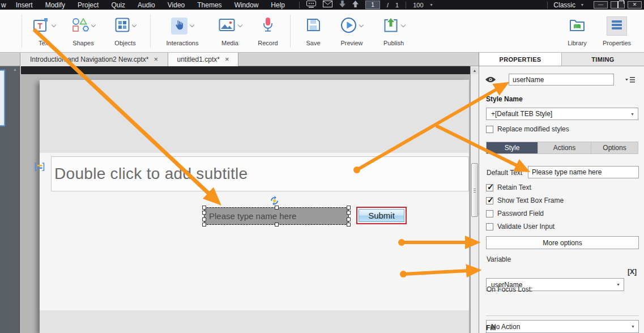 The width and height of the screenshot is (644, 333). What do you see at coordinates (562, 326) in the screenshot?
I see `on-focus-lost-dropdown: No Action ▼` at bounding box center [562, 326].